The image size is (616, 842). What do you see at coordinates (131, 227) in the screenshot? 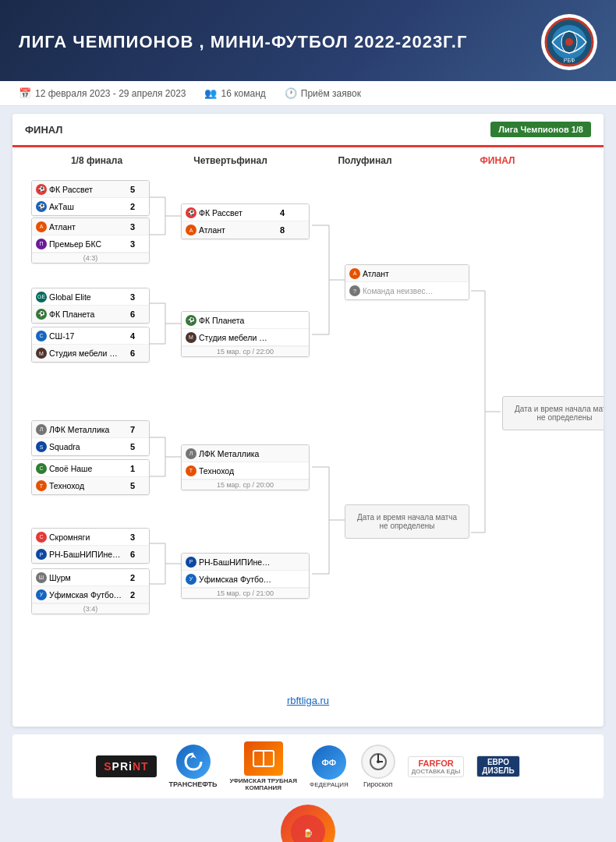
I see `r1m2-t1-score: 3` at bounding box center [131, 227].